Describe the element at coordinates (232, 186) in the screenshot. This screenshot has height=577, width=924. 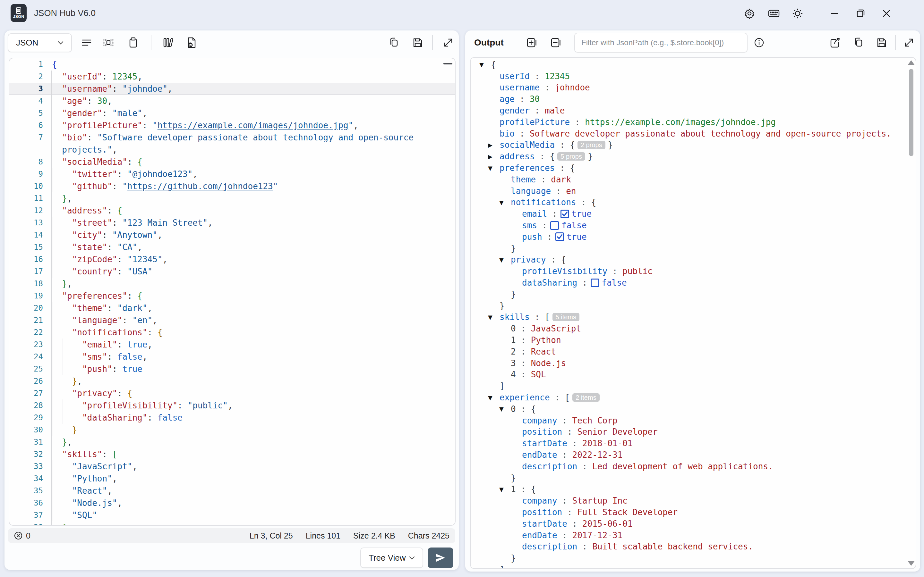
I see `code-line: 10"github": "https://github.com/johndoe1…` at that location.